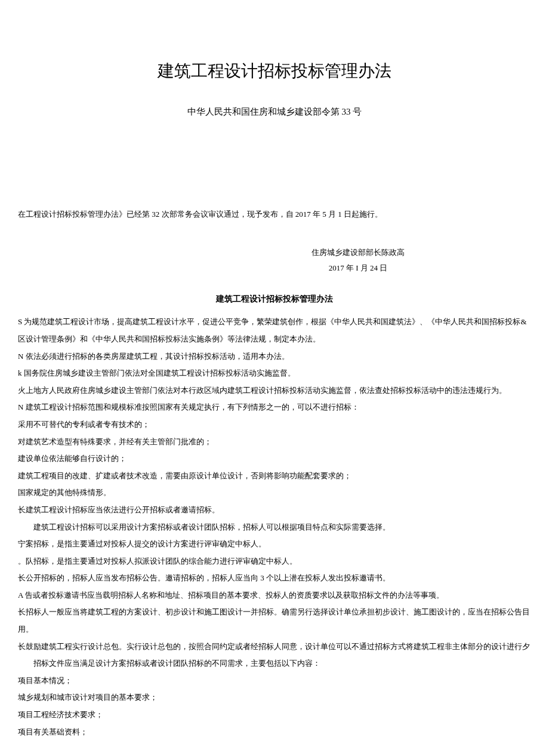  I want to click on body-paragraph: 长鼓励建筑工程实行设计总包。实行设计总包的，按照合同约定或者经招标人同意，设计单…, so click(274, 647).